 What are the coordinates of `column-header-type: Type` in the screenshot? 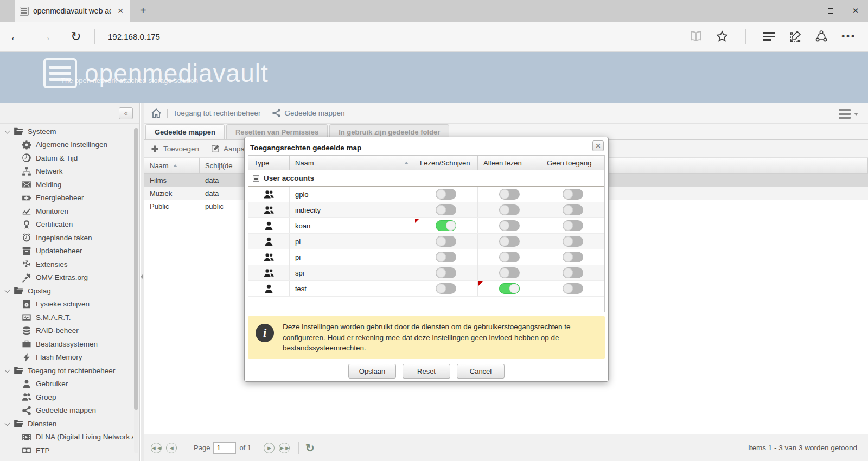 It's located at (269, 163).